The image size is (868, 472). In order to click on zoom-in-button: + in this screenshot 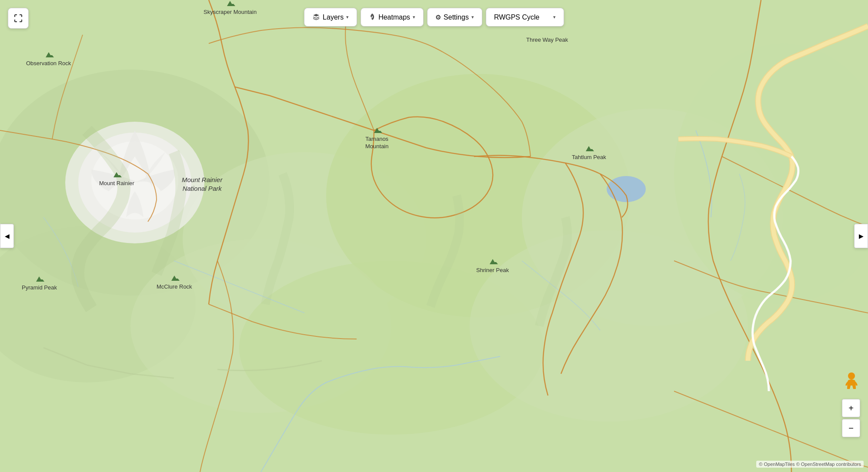, I will do `click(851, 408)`.